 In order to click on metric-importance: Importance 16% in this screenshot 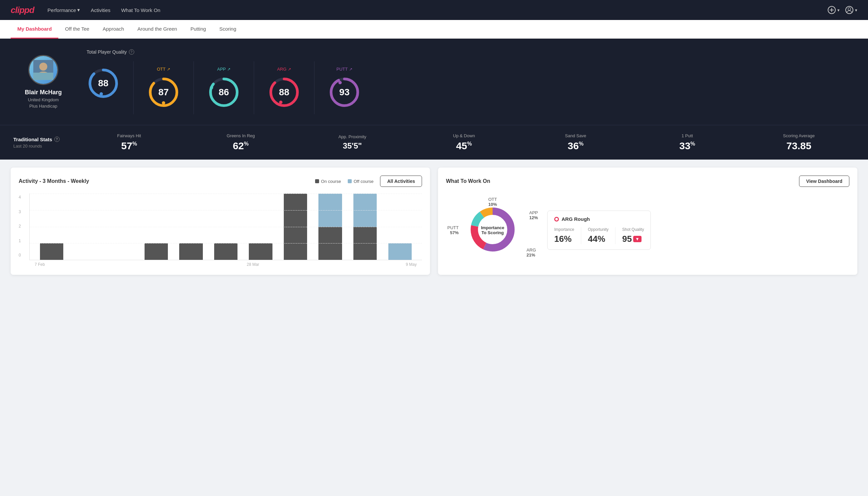, I will do `click(564, 236)`.